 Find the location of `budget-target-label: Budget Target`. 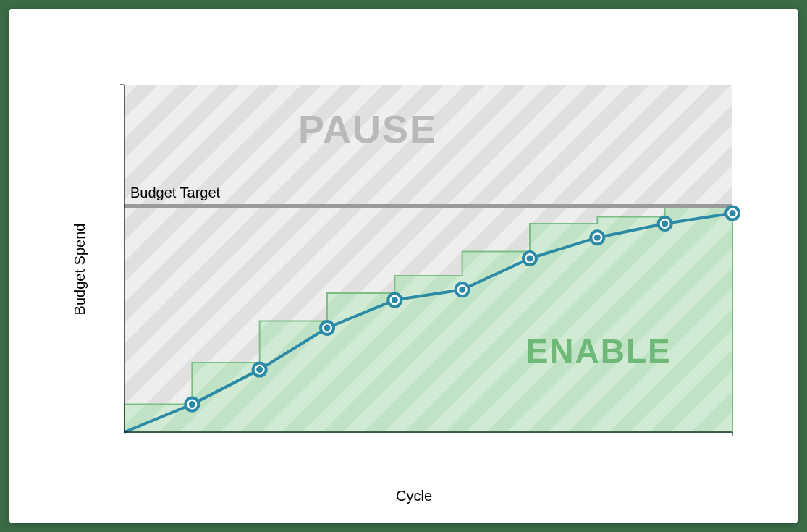

budget-target-label: Budget Target is located at coordinates (175, 193).